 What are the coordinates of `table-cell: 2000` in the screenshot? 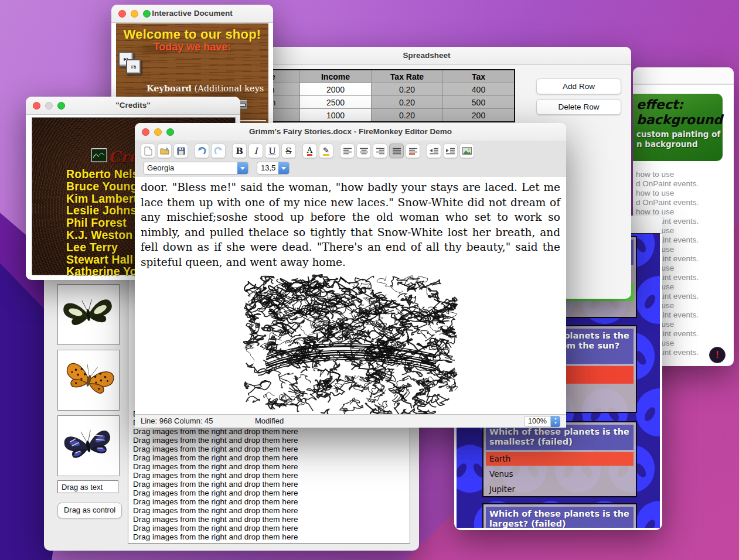 It's located at (336, 90).